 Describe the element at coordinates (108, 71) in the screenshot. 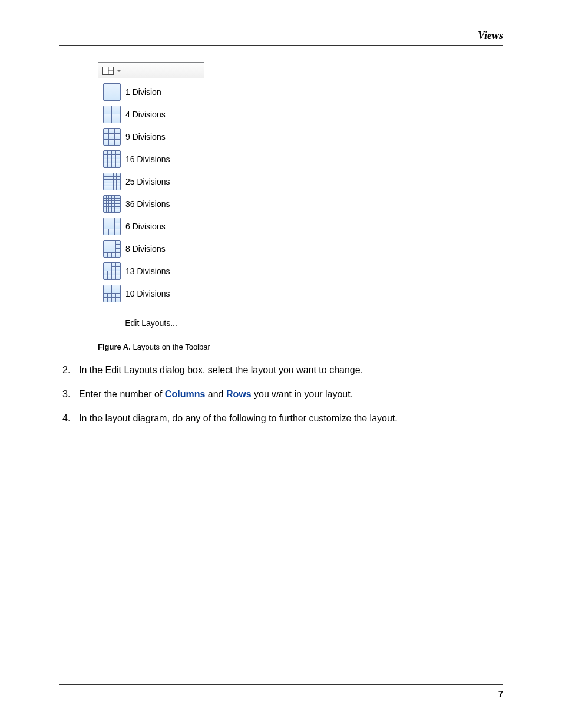

I see `layout-split-icon` at that location.